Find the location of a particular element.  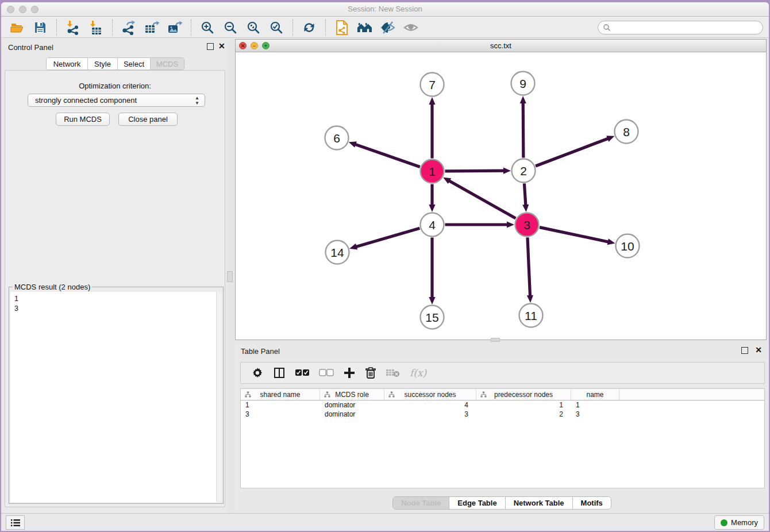

save-session-icon is located at coordinates (40, 28).